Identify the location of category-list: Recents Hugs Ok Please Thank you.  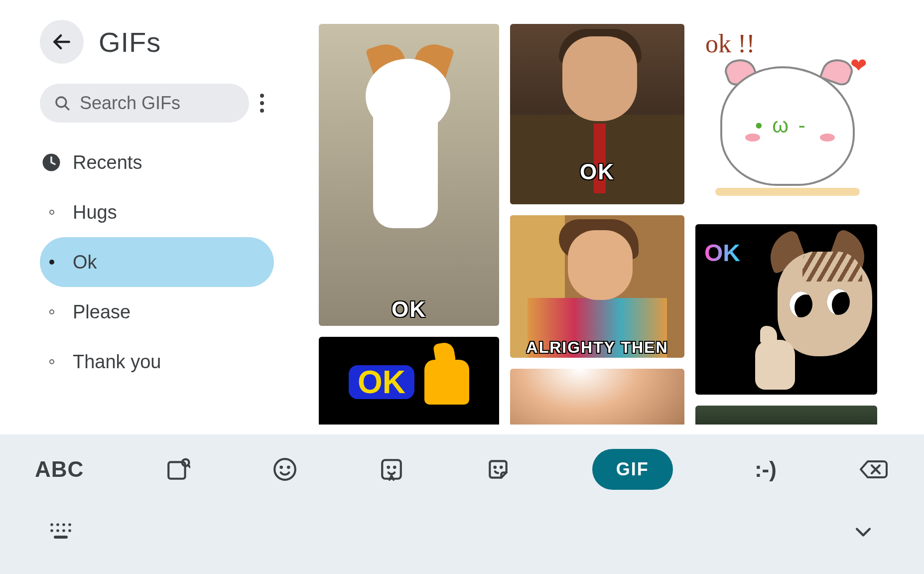
(154, 262).